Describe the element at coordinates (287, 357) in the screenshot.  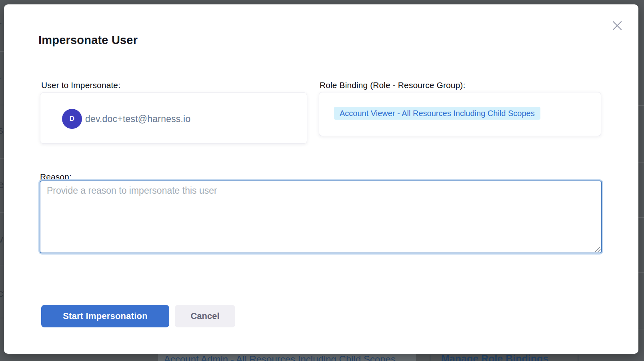
I see `bg-role-binding-chip: Account Admin - All Resources Including …` at that location.